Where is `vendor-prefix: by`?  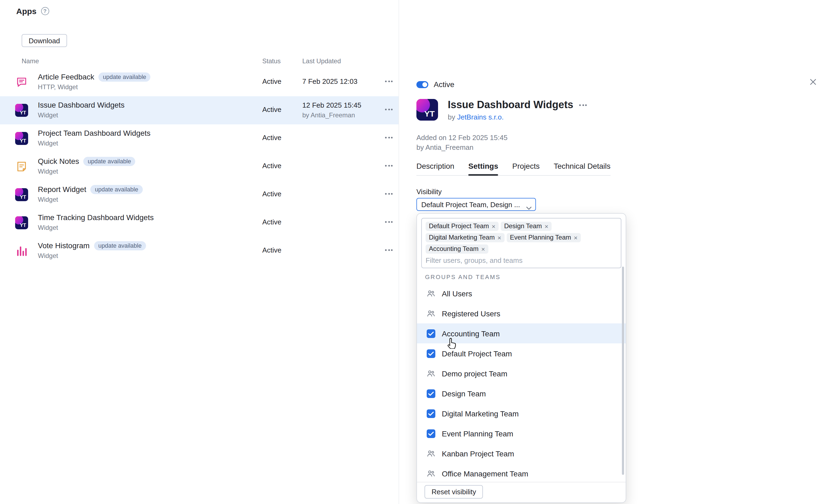 vendor-prefix: by is located at coordinates (452, 117).